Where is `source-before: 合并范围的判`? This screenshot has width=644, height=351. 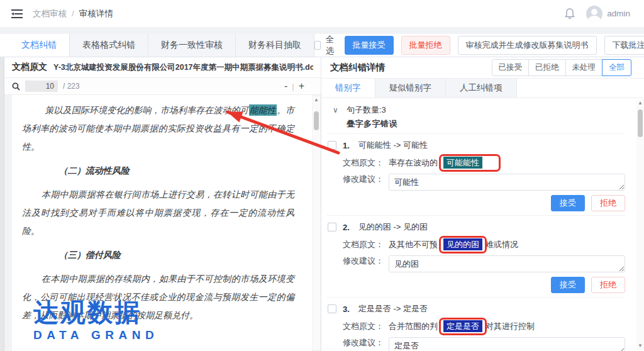 source-before: 合并范围的判 is located at coordinates (413, 326).